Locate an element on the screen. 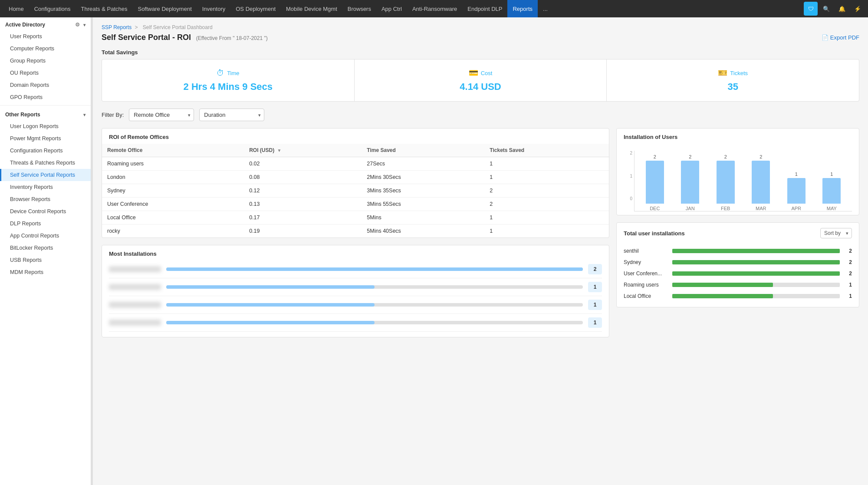 The height and width of the screenshot is (485, 868). sidebar-item-threats-patches: Threats & Patches Reports is located at coordinates (45, 163).